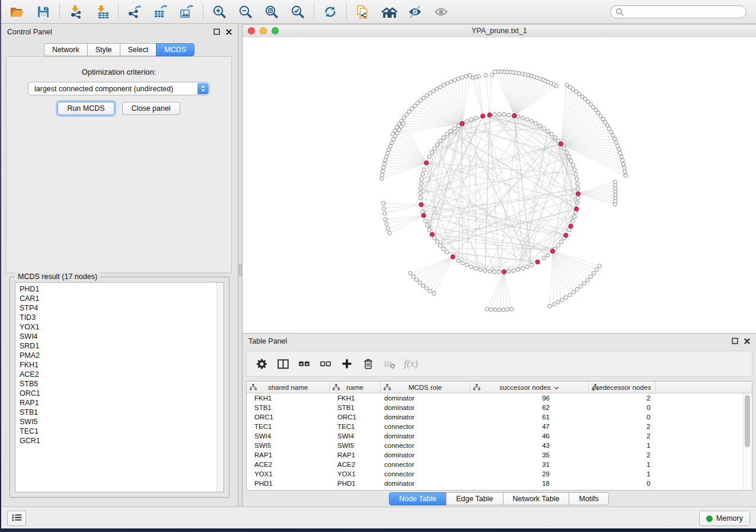 This screenshot has height=532, width=756. Describe the element at coordinates (161, 12) in the screenshot. I see `export-table-icon` at that location.